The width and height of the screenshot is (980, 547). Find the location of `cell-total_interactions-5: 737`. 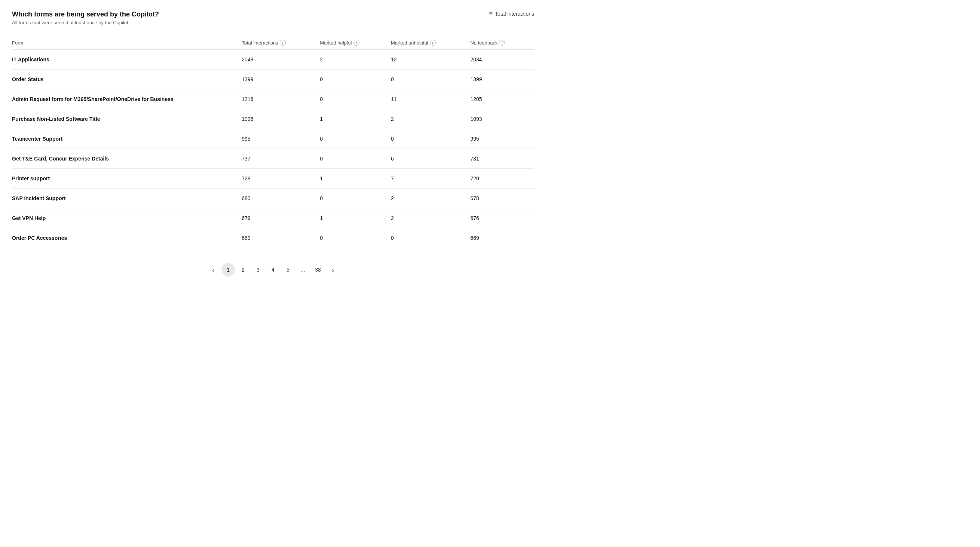

cell-total_interactions-5: 737 is located at coordinates (281, 159).